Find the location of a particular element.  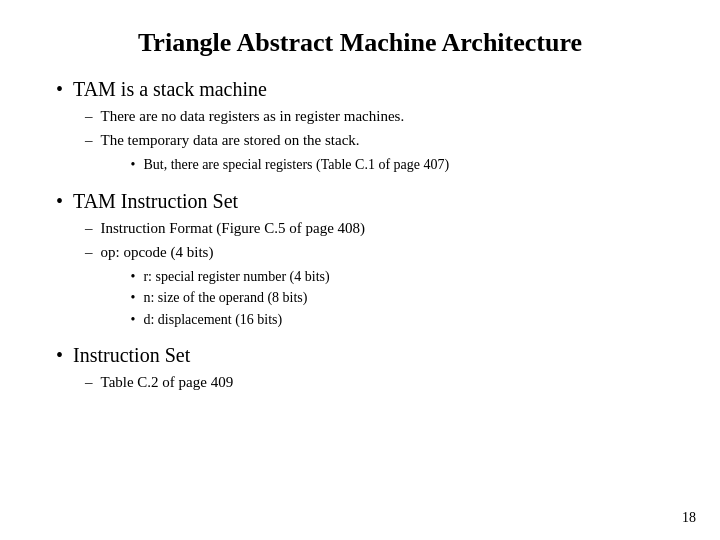

dash-2-1: – is located at coordinates (89, 228).